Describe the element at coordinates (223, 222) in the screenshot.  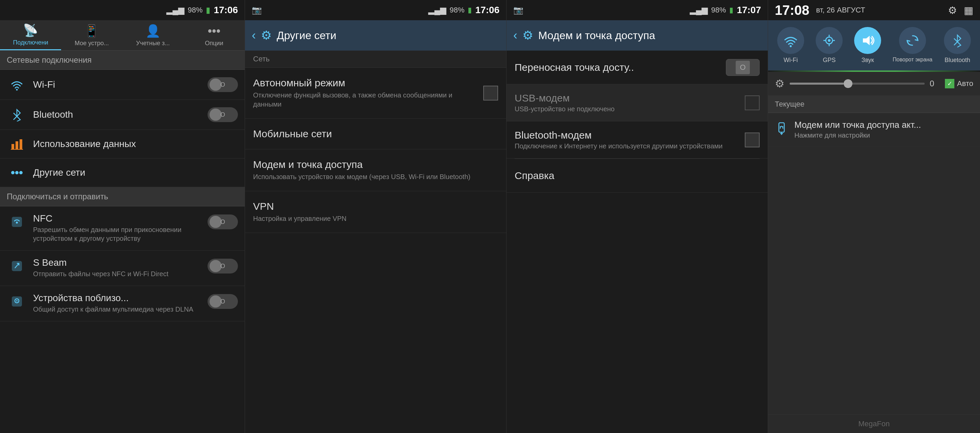
I see `nfc-toggle` at that location.